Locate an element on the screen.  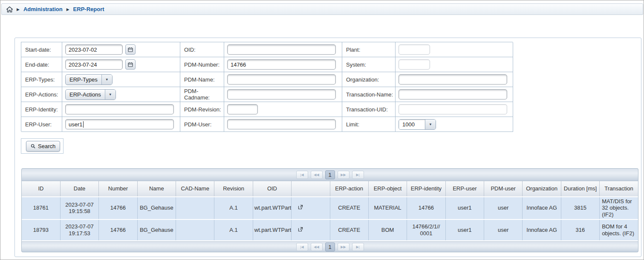
limit-select: 1000 ▼ is located at coordinates (417, 125).